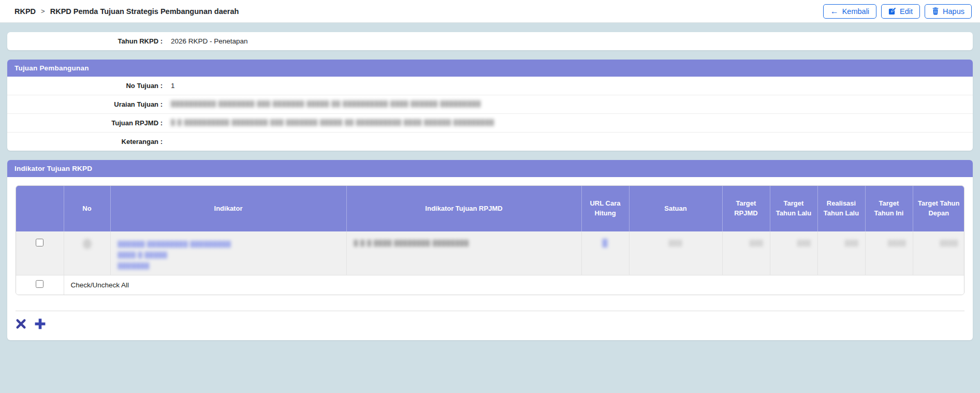 The height and width of the screenshot is (393, 980). I want to click on header-target-tahun-lalu: Target Tahun Lalu, so click(794, 209).